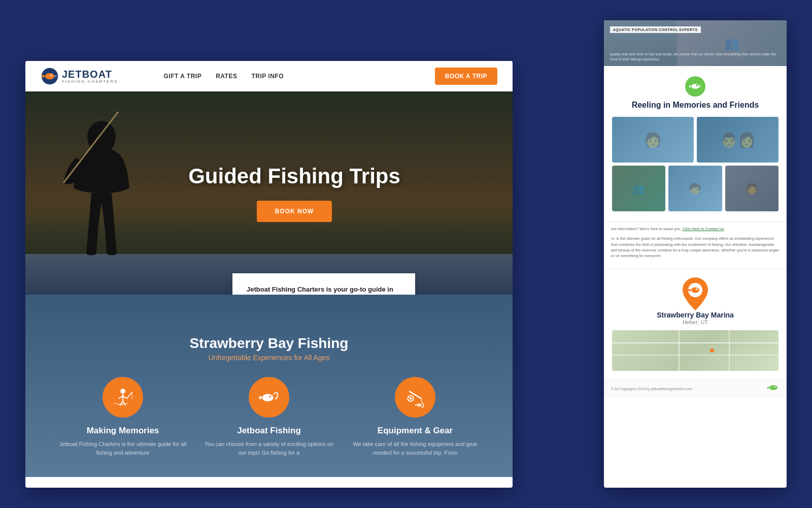 Image resolution: width=812 pixels, height=508 pixels. Describe the element at coordinates (712, 351) in the screenshot. I see `map-location-dot` at that location.